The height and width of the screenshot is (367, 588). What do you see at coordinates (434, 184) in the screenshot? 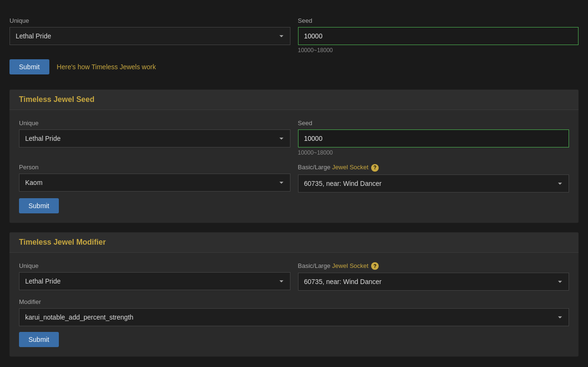
I see `seed-socket-select: 60735, near: Wind Dancer` at bounding box center [434, 184].